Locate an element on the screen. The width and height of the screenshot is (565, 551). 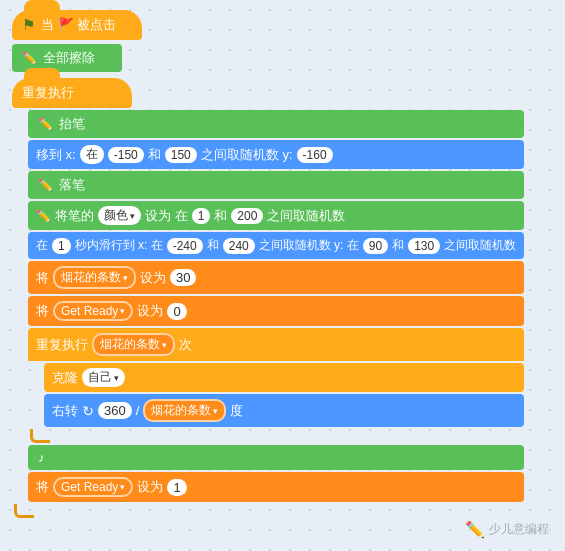
color-max: 200 is located at coordinates (247, 216).